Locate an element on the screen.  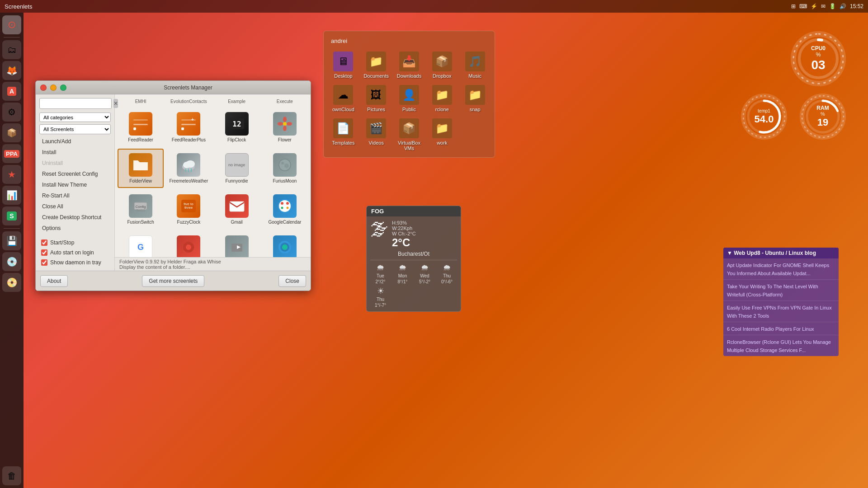
sidebar-item-firefox: 🦊 is located at coordinates (12, 70).